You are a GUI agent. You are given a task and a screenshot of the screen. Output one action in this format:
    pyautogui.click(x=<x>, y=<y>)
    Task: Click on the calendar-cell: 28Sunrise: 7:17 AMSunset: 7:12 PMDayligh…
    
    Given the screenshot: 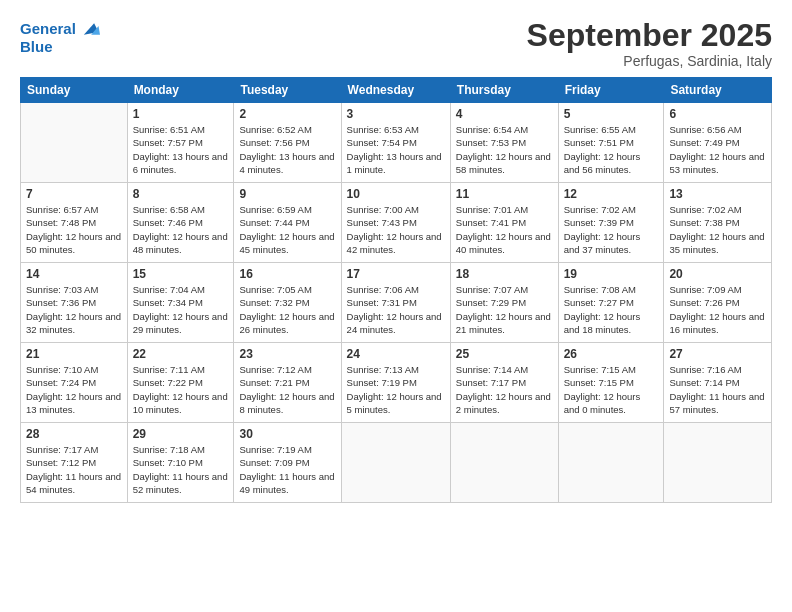 What is the action you would take?
    pyautogui.click(x=74, y=463)
    